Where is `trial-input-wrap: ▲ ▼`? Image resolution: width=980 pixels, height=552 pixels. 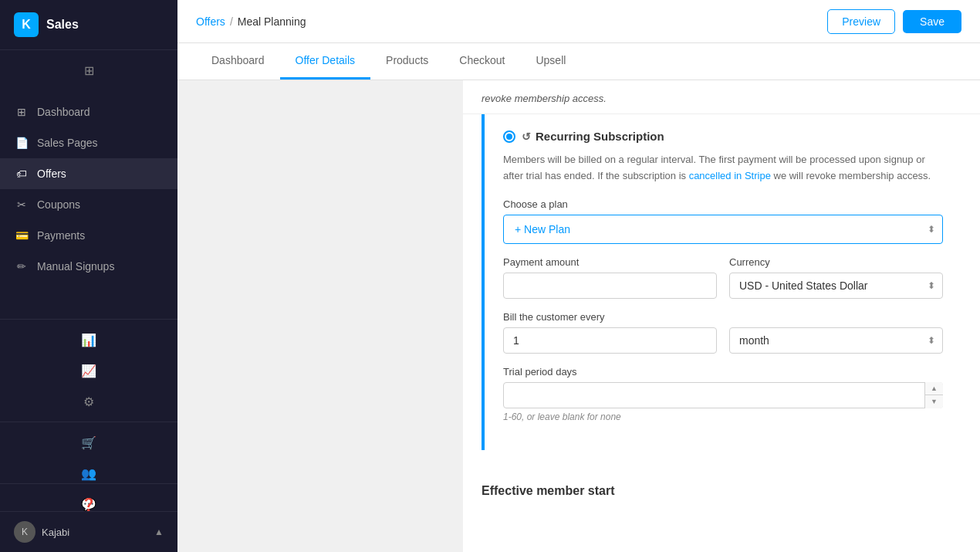 trial-input-wrap: ▲ ▼ is located at coordinates (723, 395).